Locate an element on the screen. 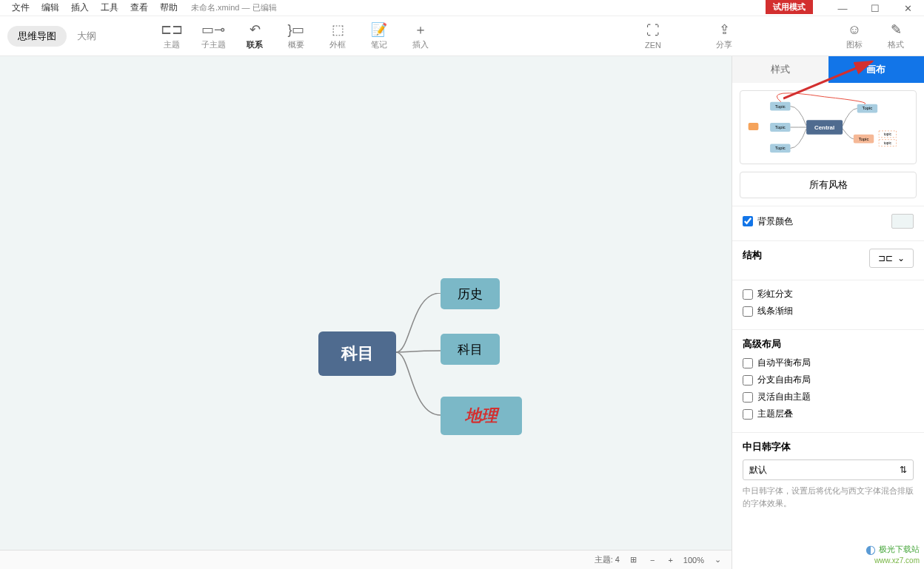 This screenshot has height=569, width=924. tapered-lines-checkbox is located at coordinates (748, 312).